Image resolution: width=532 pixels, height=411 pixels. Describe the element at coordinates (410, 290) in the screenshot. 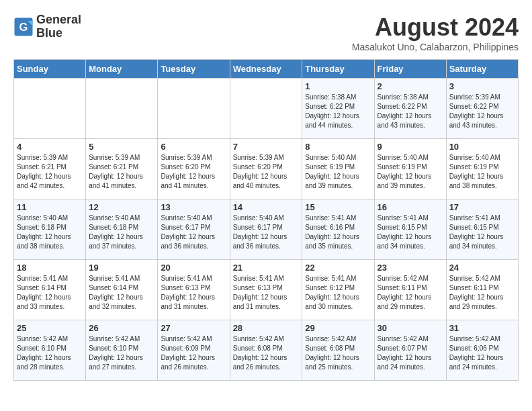

I see `calendar-cell: 23Sunrise: 5:42 AM Sunset: 6:11 PM Dayli…` at that location.